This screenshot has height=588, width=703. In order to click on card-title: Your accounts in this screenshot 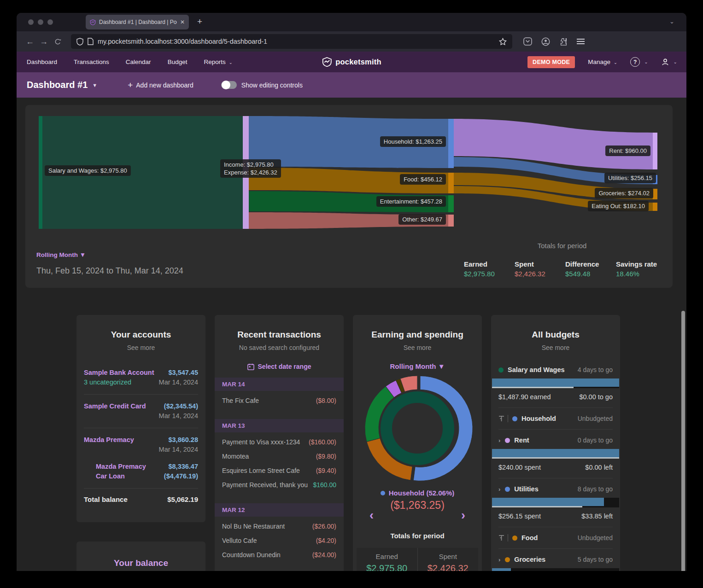, I will do `click(141, 335)`.